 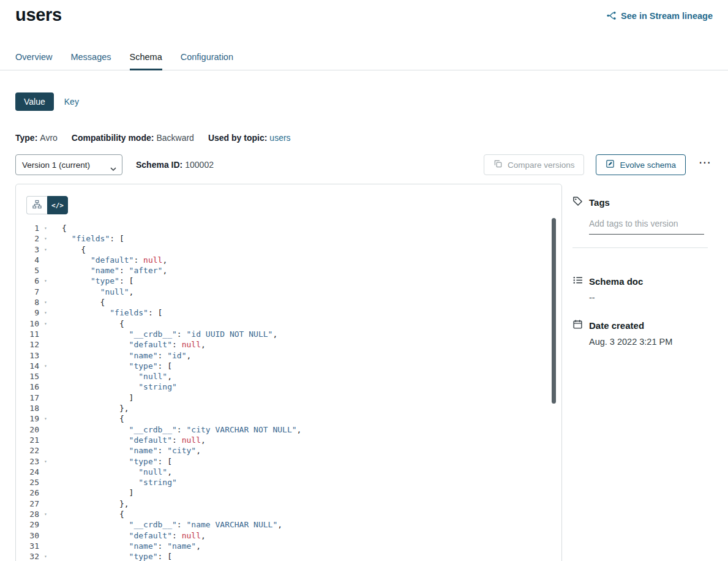 I want to click on line-number: 1, so click(x=28, y=228).